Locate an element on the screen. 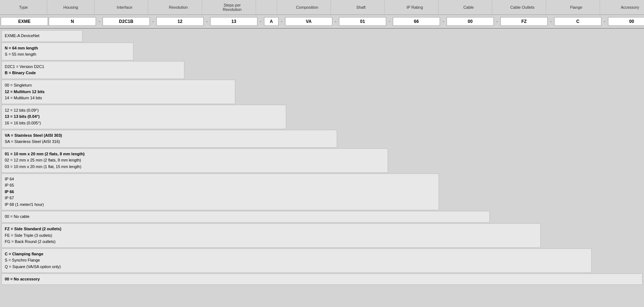  tooltip-cable-line-1: 00 = No cable is located at coordinates (246, 217).